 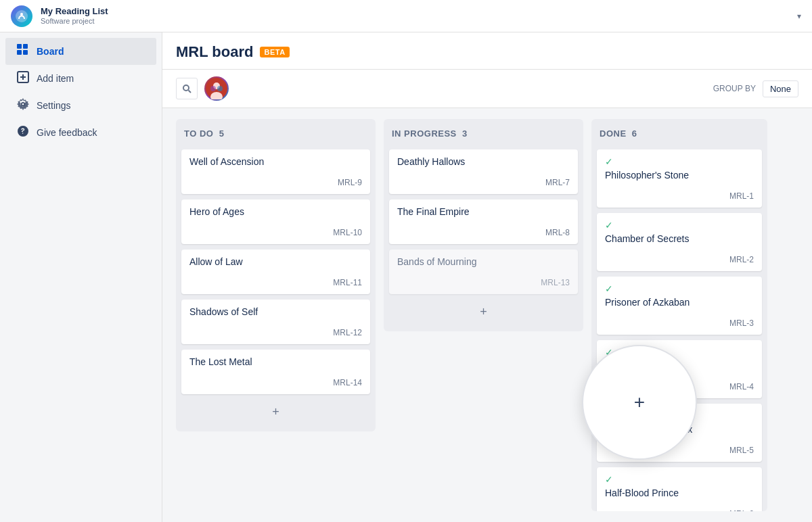 What do you see at coordinates (679, 490) in the screenshot?
I see `card-half-blood-prince: ✓ Half-Blood Prince MRL-6` at bounding box center [679, 490].